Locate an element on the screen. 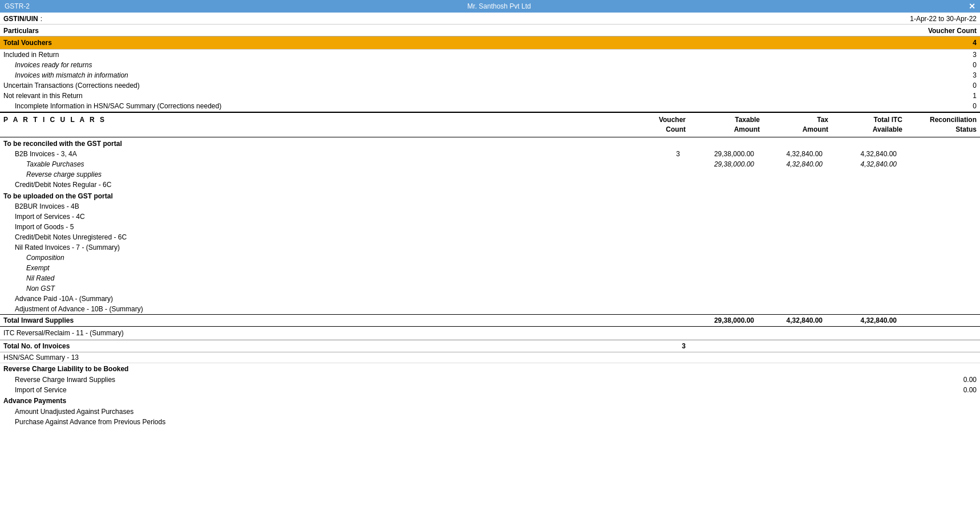  table-cell-label: Credit/Debit Notes Unregistered - 6C is located at coordinates (310, 237).